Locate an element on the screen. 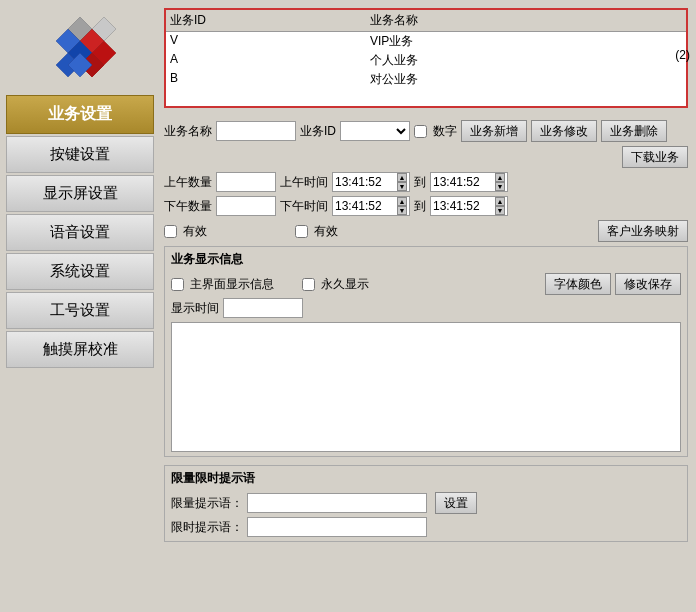  morning-time-spin-down: ▼ is located at coordinates (402, 186).